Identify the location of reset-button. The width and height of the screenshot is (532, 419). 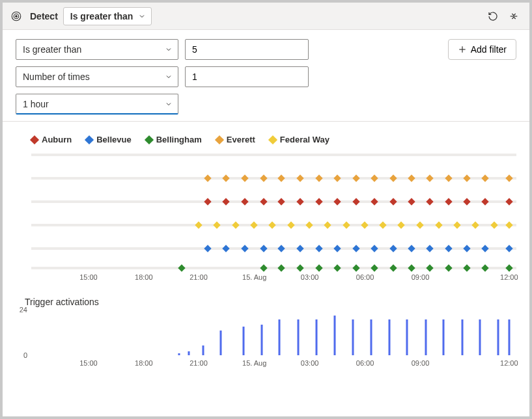
(493, 16).